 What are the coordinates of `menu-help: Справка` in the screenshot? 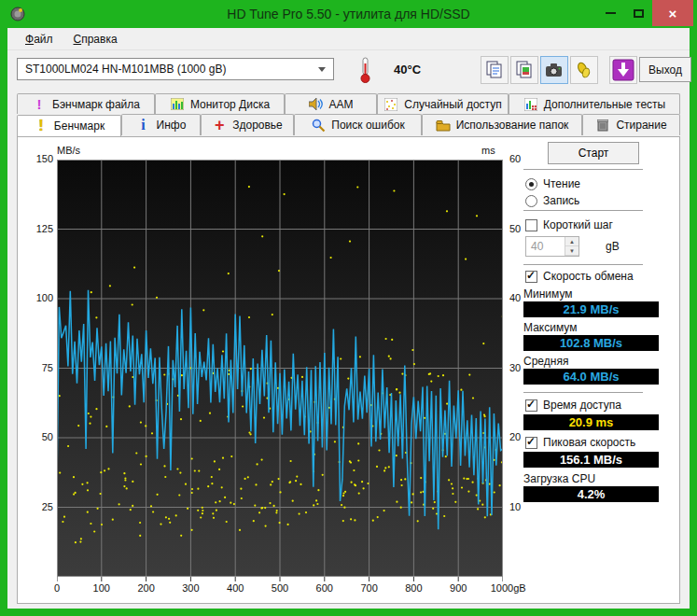 It's located at (95, 39).